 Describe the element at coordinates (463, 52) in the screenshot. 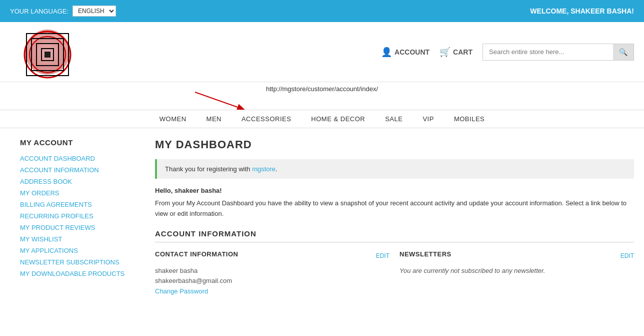

I see `cart-label: CART` at that location.